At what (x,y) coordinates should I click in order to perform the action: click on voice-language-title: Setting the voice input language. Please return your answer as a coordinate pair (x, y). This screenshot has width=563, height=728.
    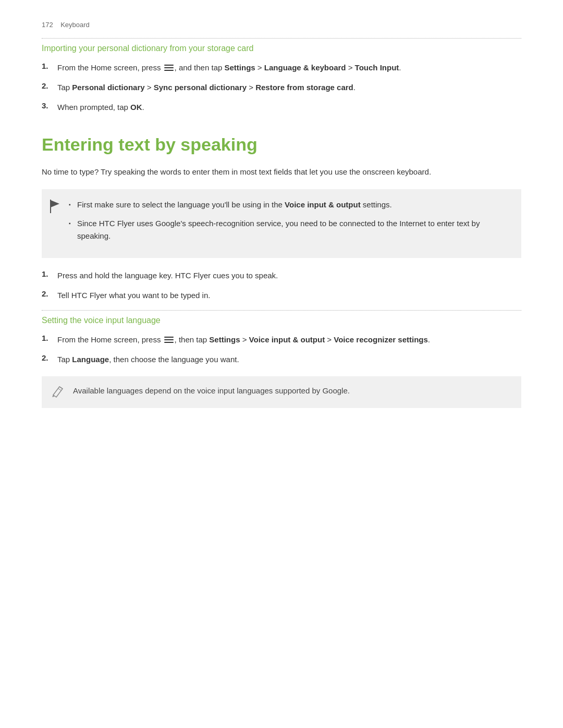
    Looking at the image, I should click on (282, 320).